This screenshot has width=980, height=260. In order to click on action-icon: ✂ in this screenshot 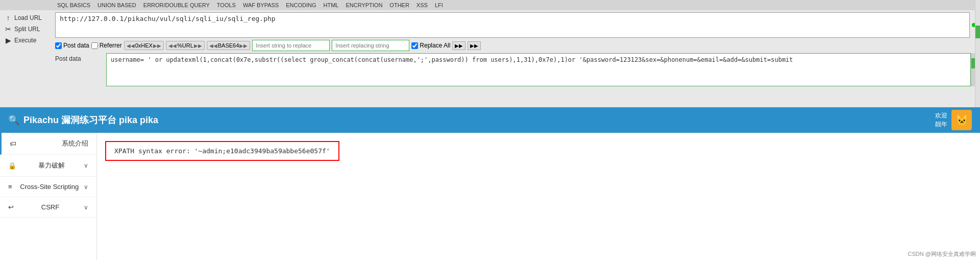, I will do `click(8, 29)`.